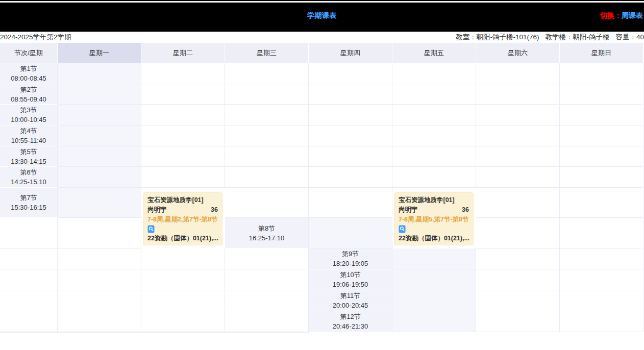 Image resolution: width=644 pixels, height=350 pixels. Describe the element at coordinates (29, 157) in the screenshot. I see `period-label-5: 第5节13:30-14:15` at that location.